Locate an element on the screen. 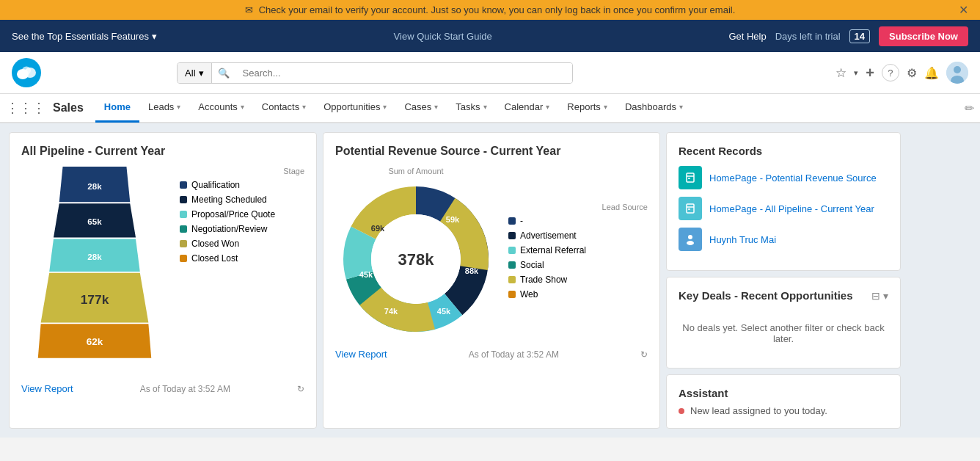 This screenshot has height=461, width=980. pipeline-card-footer: View Report As of Today at 3:52 AM ↻ is located at coordinates (163, 389).